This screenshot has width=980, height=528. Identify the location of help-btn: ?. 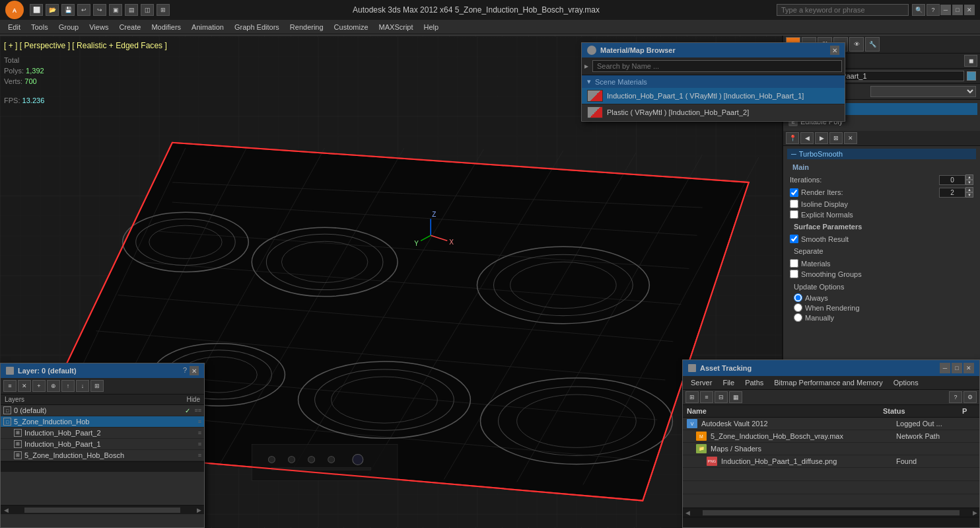
(933, 10).